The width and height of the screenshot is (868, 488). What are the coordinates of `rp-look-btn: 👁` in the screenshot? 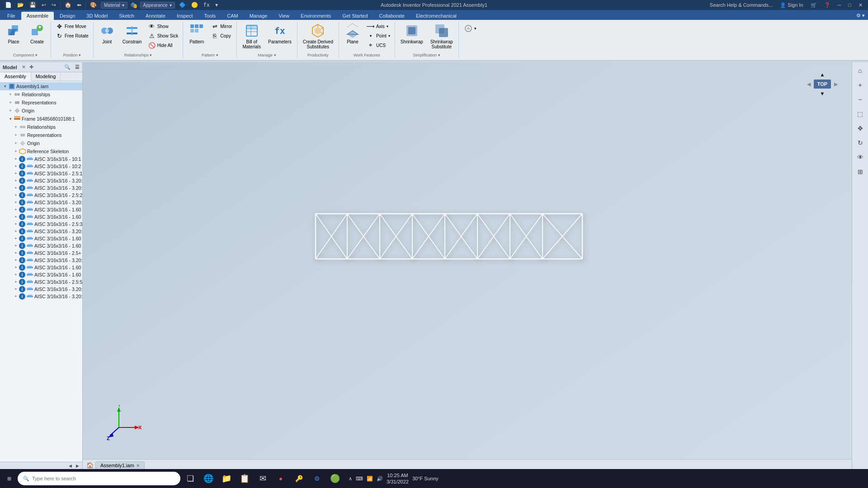 It's located at (860, 157).